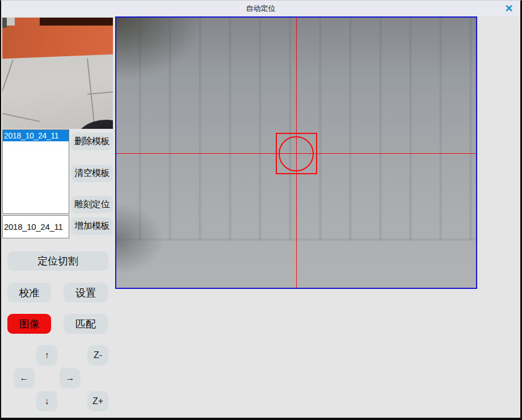 This screenshot has height=420, width=522. Describe the element at coordinates (509, 9) in the screenshot. I see `close-icon: ✕` at that location.